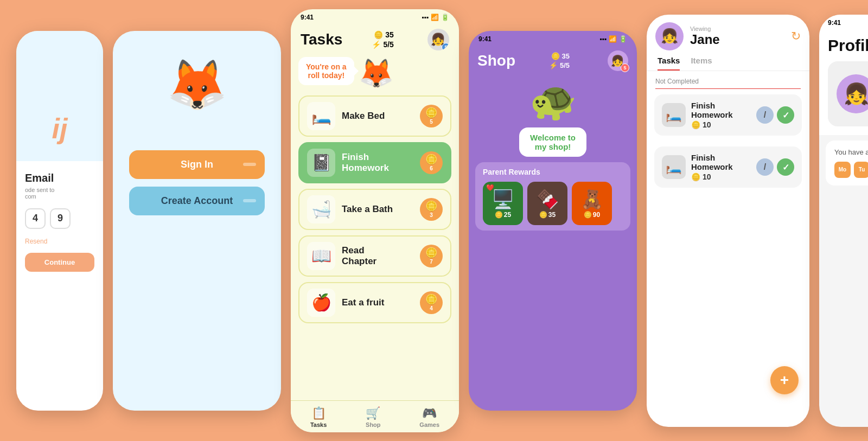  Describe the element at coordinates (721, 167) in the screenshot. I see `ptask-info-2: Finish Homework 🪙 10` at that location.